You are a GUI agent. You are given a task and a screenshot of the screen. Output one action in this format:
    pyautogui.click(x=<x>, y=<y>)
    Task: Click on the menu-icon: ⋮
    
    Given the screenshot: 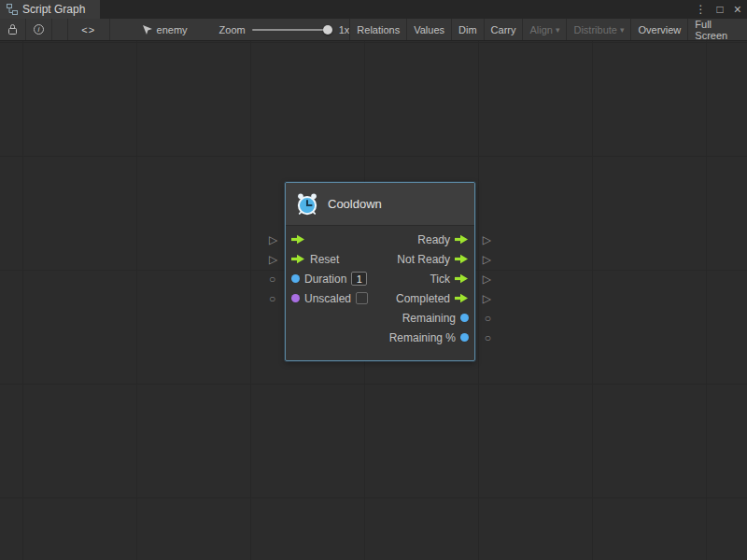 What is the action you would take?
    pyautogui.click(x=701, y=9)
    